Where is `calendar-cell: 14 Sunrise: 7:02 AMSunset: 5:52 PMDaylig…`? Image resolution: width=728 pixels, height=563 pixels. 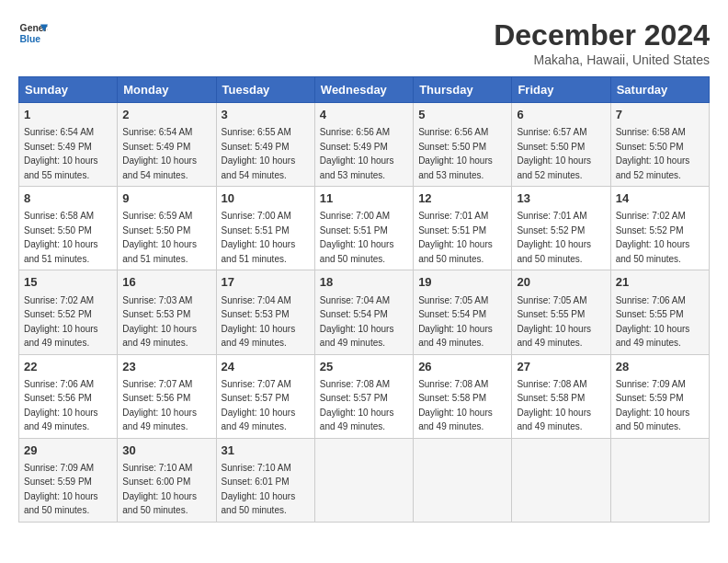 calendar-cell: 14 Sunrise: 7:02 AMSunset: 5:52 PMDaylig… is located at coordinates (660, 228).